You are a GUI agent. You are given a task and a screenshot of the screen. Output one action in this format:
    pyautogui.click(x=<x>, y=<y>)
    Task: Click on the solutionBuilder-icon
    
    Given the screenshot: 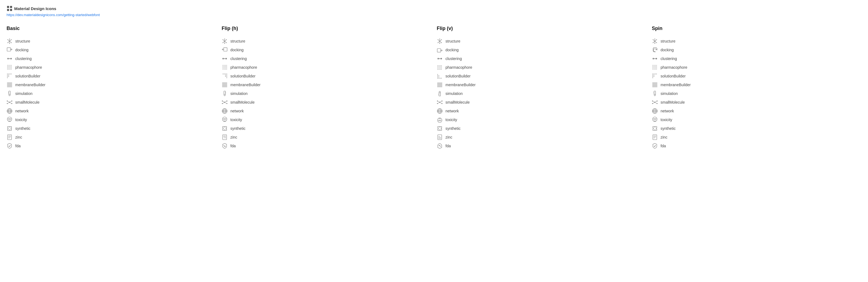 What is the action you would take?
    pyautogui.click(x=9, y=76)
    